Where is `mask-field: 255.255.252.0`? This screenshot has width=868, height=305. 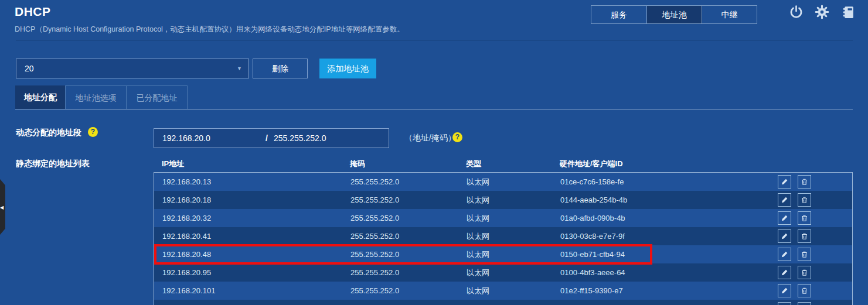
mask-field: 255.255.252.0 is located at coordinates (331, 138).